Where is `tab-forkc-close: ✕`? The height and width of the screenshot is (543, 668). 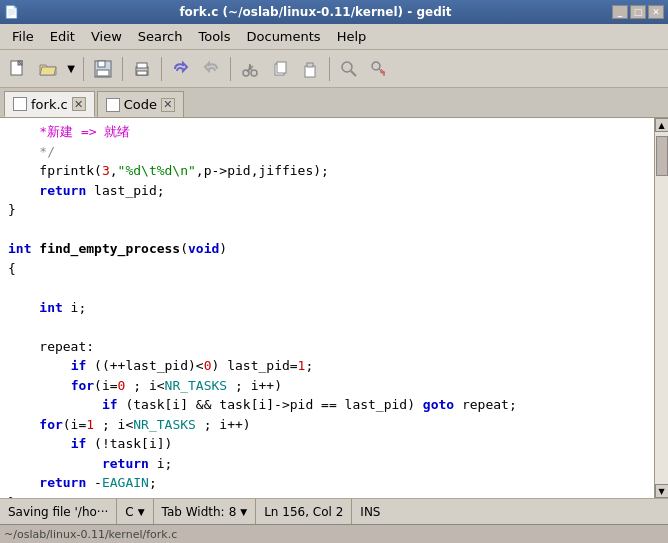 tab-forkc-close: ✕ is located at coordinates (79, 104).